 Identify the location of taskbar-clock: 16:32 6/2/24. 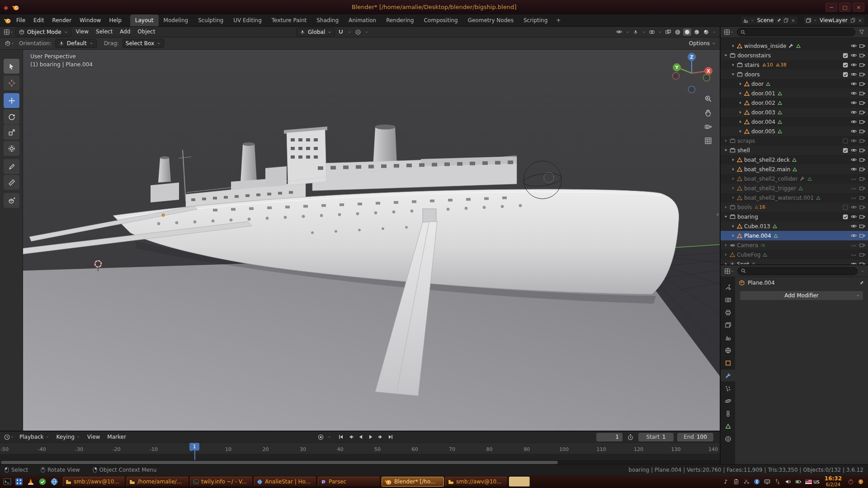
(833, 482).